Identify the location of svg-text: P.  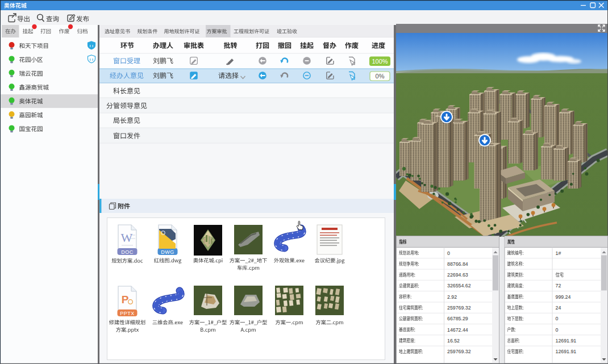
(125, 300).